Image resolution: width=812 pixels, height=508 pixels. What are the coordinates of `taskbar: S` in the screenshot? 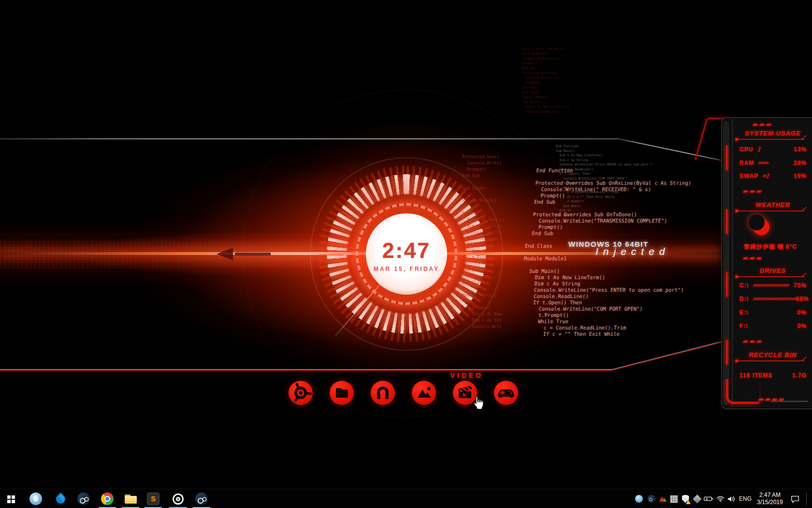 It's located at (406, 498).